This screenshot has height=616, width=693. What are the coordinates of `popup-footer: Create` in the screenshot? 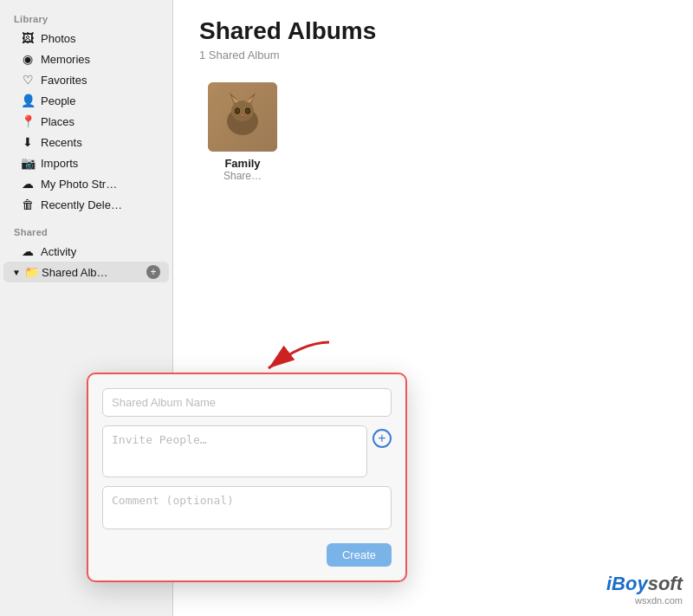 It's located at (247, 554).